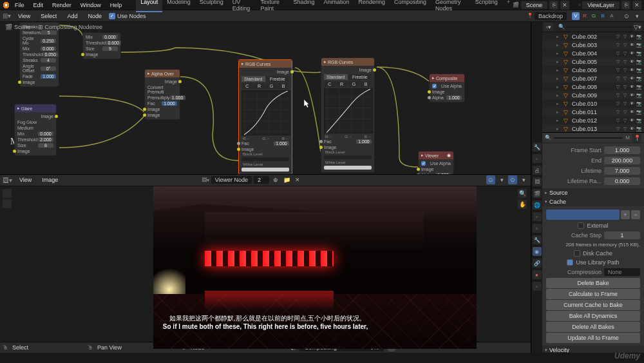  What do you see at coordinates (585, 70) in the screenshot?
I see `object-name: Cube.006` at bounding box center [585, 70].